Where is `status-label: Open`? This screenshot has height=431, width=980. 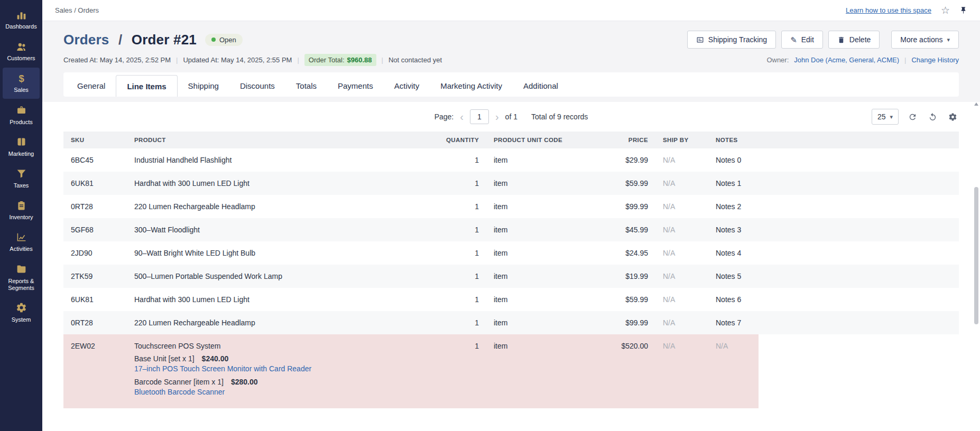
status-label: Open is located at coordinates (228, 40).